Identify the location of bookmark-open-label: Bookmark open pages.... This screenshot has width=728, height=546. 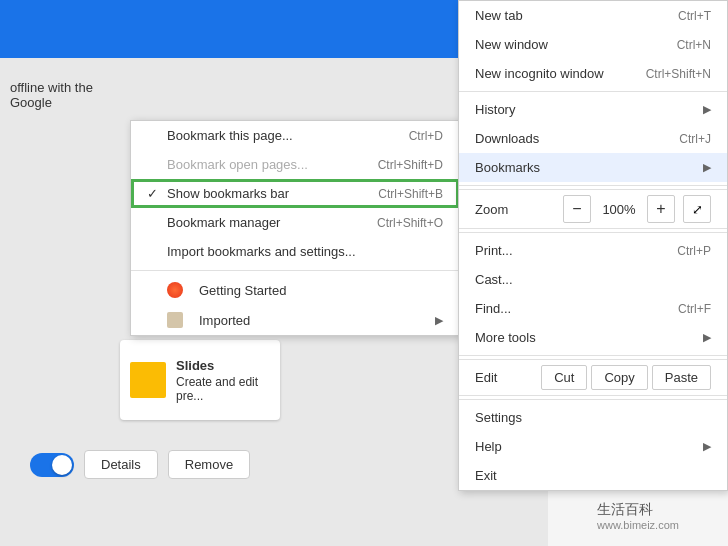
(272, 164).